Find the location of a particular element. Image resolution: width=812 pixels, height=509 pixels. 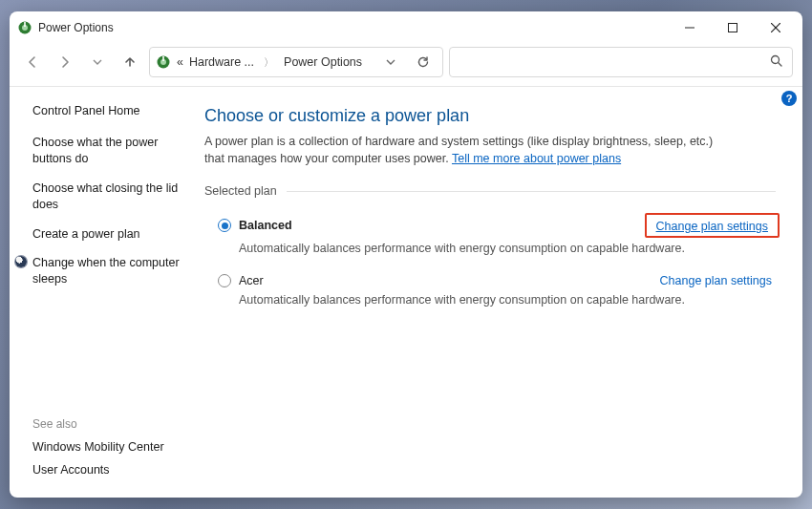

recent-dropdown is located at coordinates (97, 62).